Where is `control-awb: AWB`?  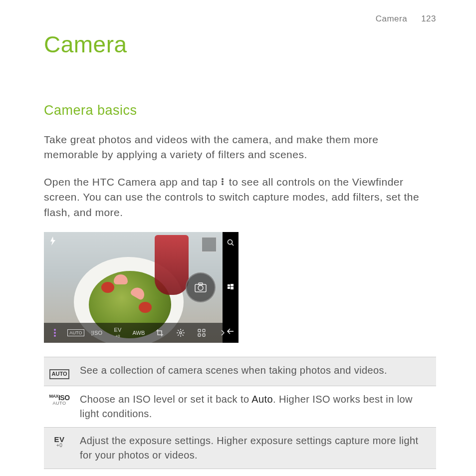
control-awb: AWB is located at coordinates (139, 333).